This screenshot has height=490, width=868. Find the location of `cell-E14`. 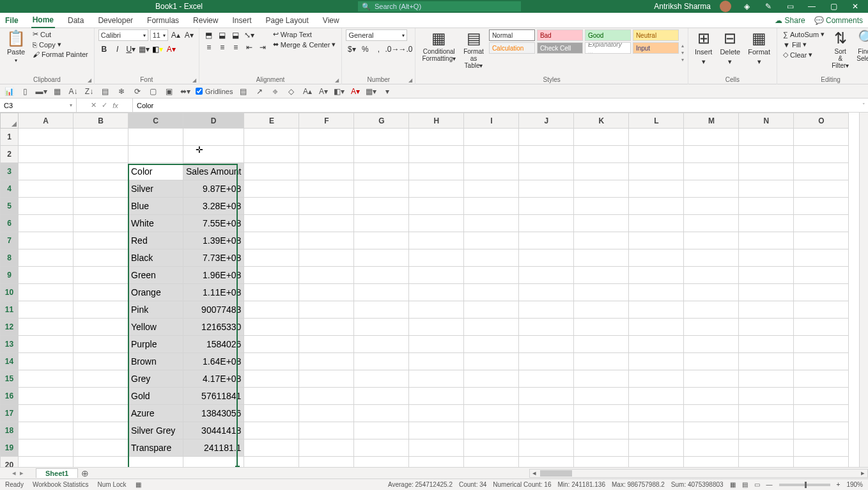

cell-E14 is located at coordinates (272, 362).